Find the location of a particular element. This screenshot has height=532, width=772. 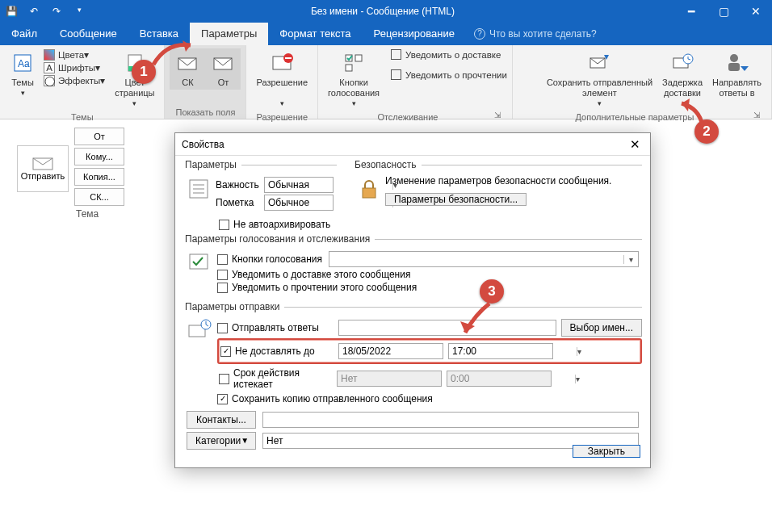

importance-dropdown: ▾ is located at coordinates (299, 185).